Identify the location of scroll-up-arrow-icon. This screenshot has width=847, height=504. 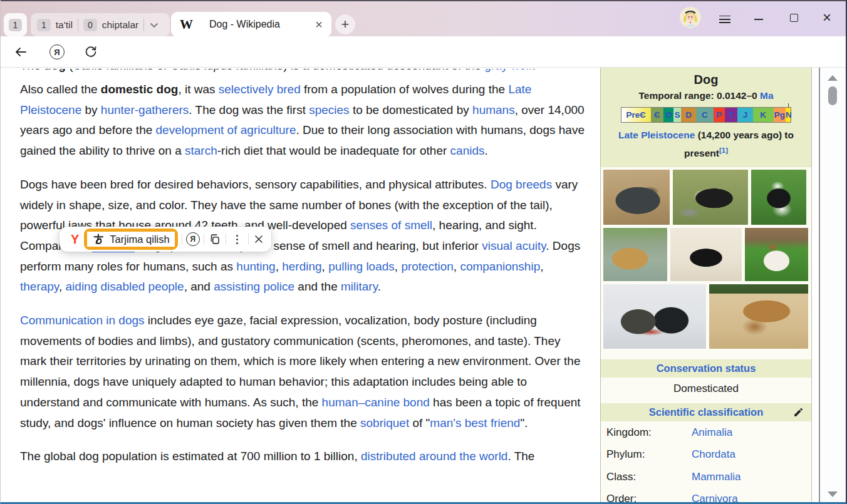
(833, 78).